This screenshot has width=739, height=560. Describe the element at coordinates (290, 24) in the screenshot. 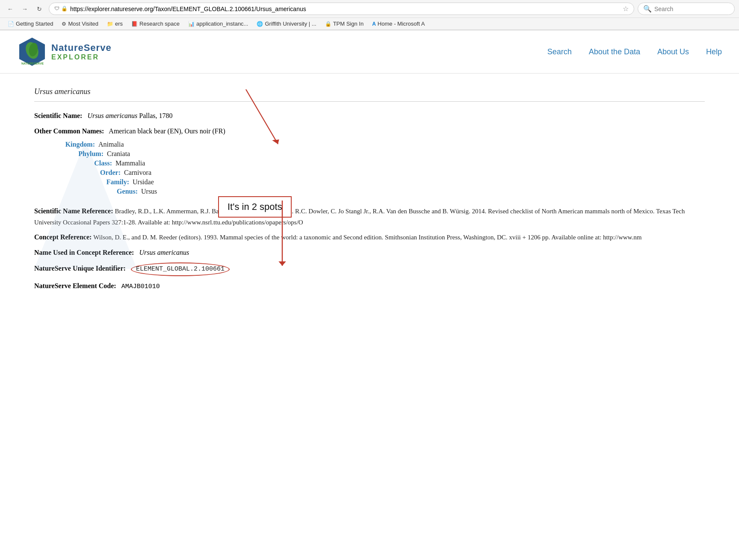

I see `bookmark-label-5: Griffith University | ...` at that location.